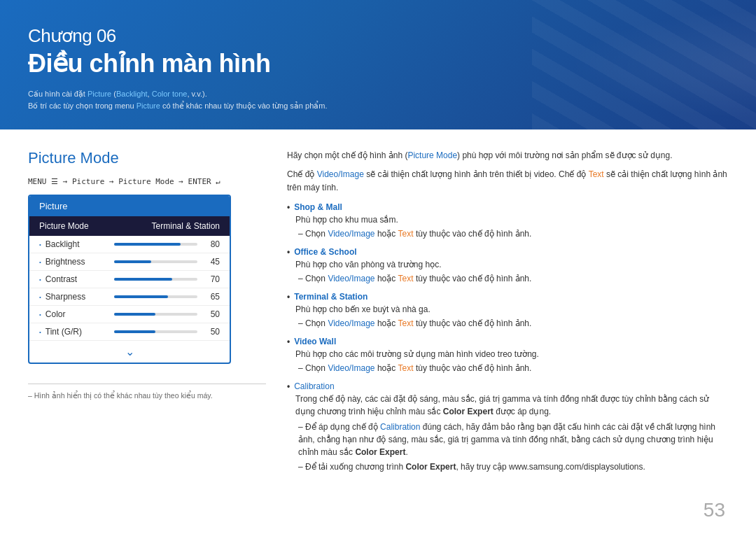 The height and width of the screenshot is (534, 756). I want to click on bullet-item: Video Wall Phù hợp cho các môi trường sử…, so click(507, 356).